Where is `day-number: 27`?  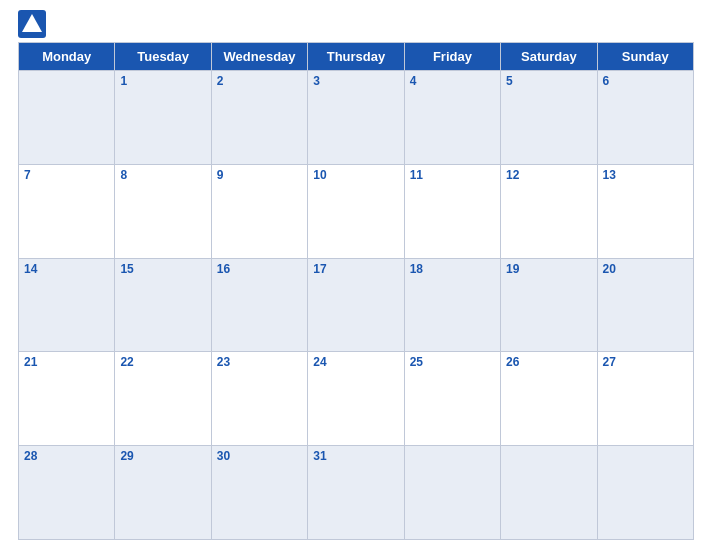
day-number: 27 is located at coordinates (610, 362).